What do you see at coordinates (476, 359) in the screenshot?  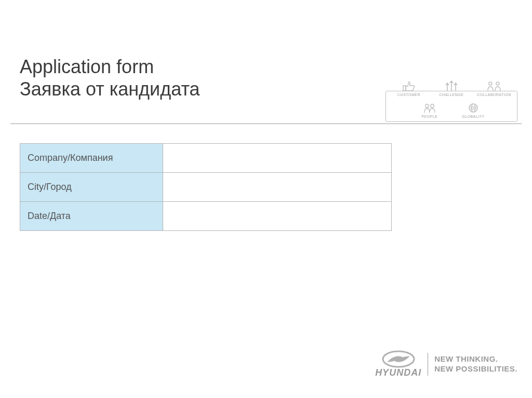 I see `brand-tagline-line1: NEW THINKING.` at bounding box center [476, 359].